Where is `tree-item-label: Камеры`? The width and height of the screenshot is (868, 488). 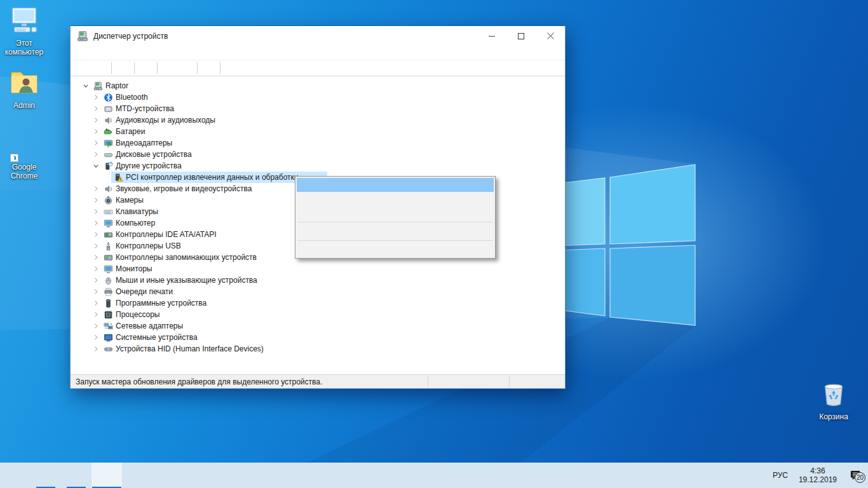 tree-item-label: Камеры is located at coordinates (130, 200).